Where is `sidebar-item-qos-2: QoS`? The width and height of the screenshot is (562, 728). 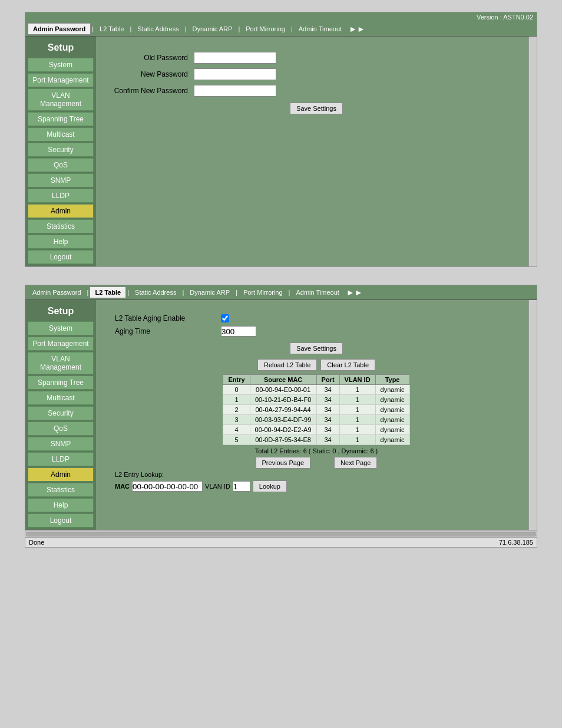 sidebar-item-qos-2: QoS is located at coordinates (61, 429).